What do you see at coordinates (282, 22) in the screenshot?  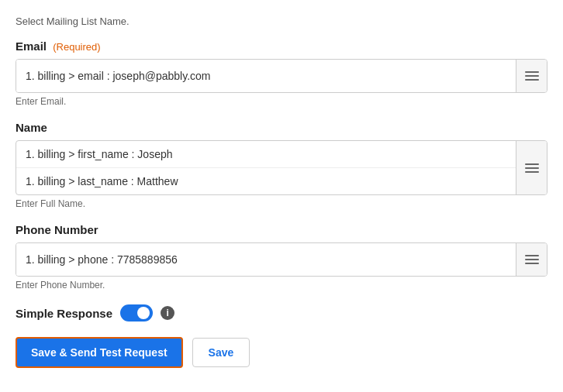 I see `section-hint: Select Mailing List Name.` at bounding box center [282, 22].